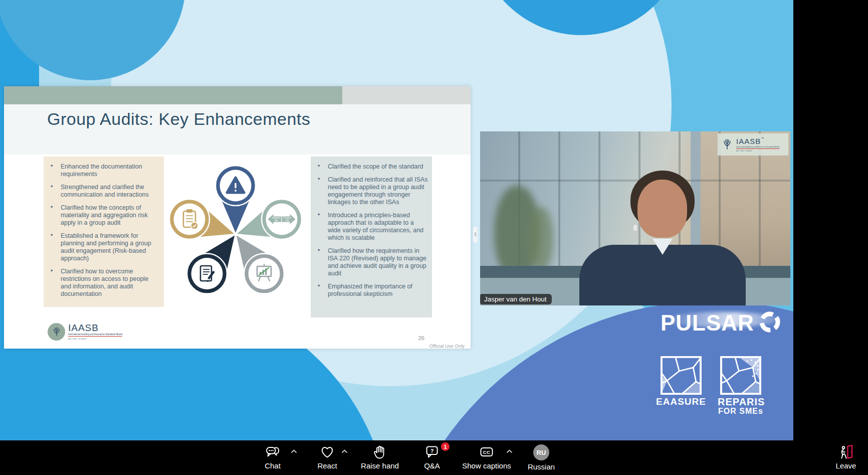 This screenshot has height=475, width=868. Describe the element at coordinates (371, 237) in the screenshot. I see `right-bullet-box: Clarified the scope of the standardClari…` at that location.